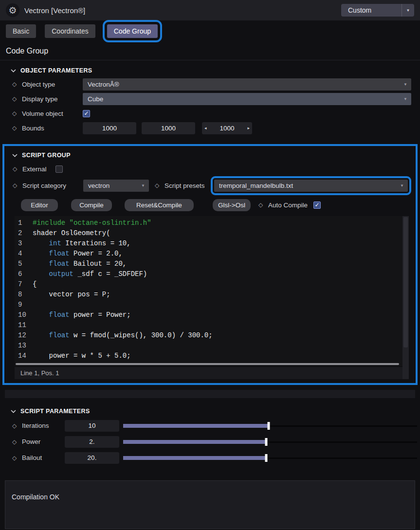 The image size is (420, 530). I want to click on scrollbar-thumb, so click(406, 282).